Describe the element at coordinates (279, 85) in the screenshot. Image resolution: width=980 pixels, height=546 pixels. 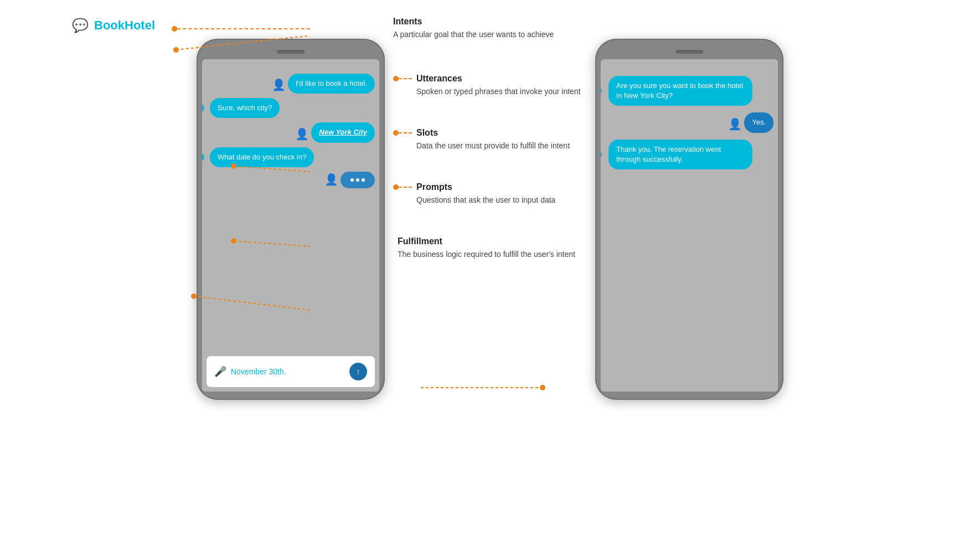
I see `user-avatar-1: 👤` at that location.